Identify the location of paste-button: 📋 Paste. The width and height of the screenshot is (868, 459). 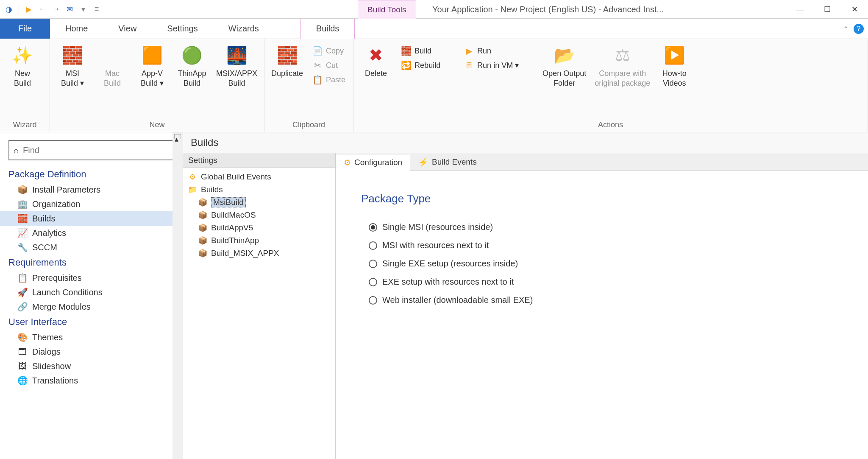
(329, 80).